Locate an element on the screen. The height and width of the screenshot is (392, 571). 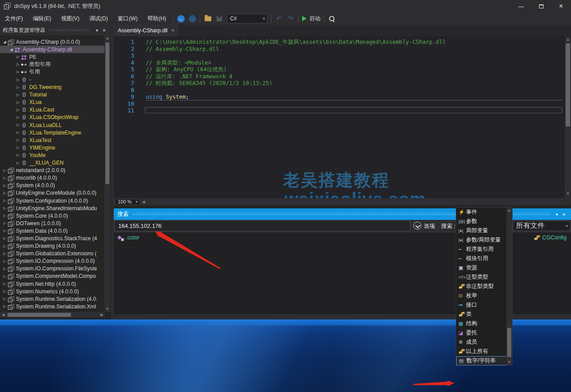
tree-item: ▷{}- is located at coordinates (52, 80).